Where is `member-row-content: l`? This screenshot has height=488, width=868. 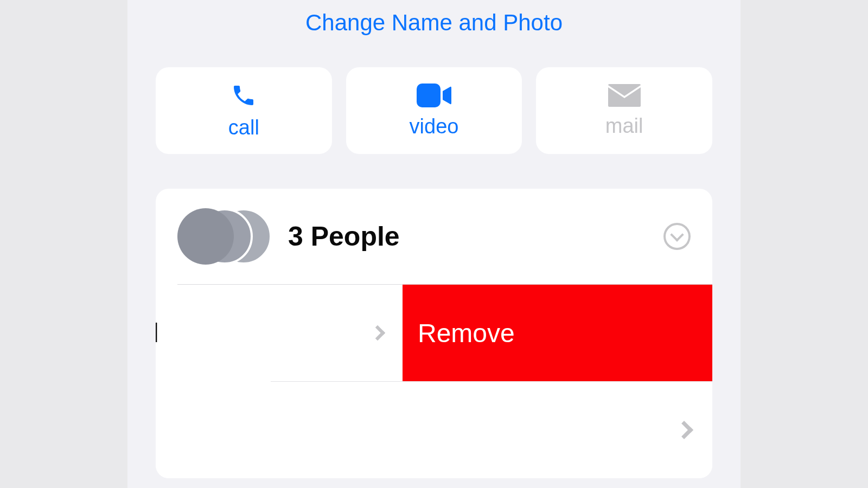
member-row-content: l is located at coordinates (279, 333).